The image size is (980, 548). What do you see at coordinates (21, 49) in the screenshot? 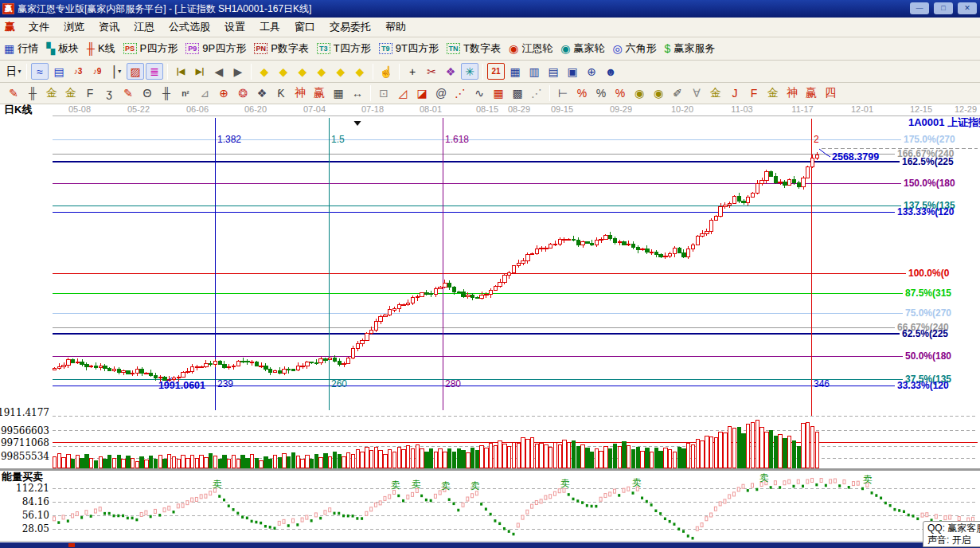
I see `tool-market-quotes: ▦行情` at bounding box center [21, 49].